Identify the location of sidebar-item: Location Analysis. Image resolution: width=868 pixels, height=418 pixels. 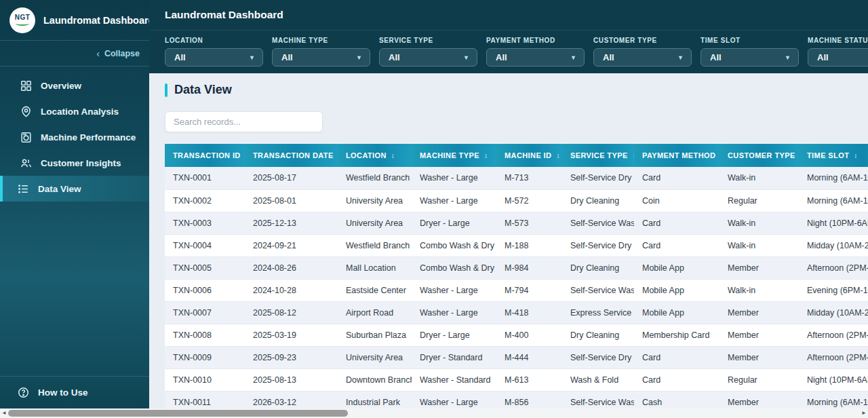
(75, 111).